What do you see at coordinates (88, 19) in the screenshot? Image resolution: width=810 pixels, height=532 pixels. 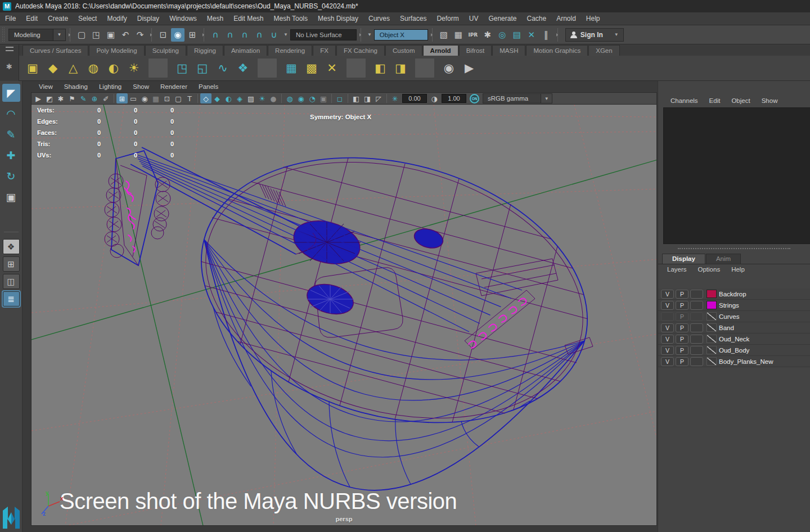 I see `menu-item: Select` at bounding box center [88, 19].